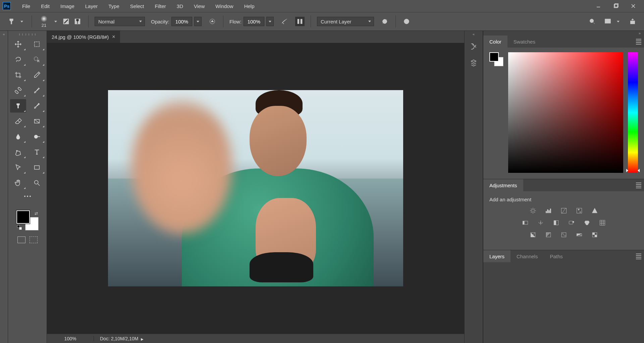 This screenshot has height=343, width=644. Describe the element at coordinates (572, 223) in the screenshot. I see `photo-filter-icon` at that location.